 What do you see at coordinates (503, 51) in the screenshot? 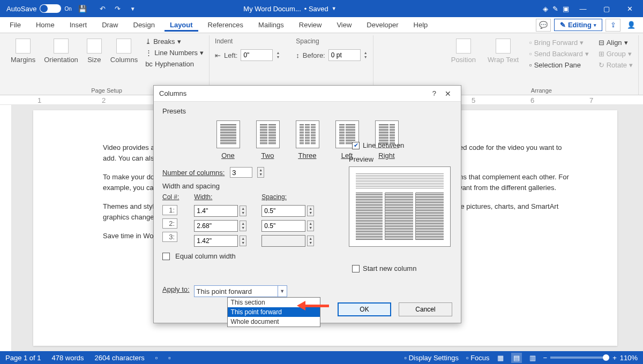
I see `wrap-text-button: Wrap Text` at bounding box center [503, 51].